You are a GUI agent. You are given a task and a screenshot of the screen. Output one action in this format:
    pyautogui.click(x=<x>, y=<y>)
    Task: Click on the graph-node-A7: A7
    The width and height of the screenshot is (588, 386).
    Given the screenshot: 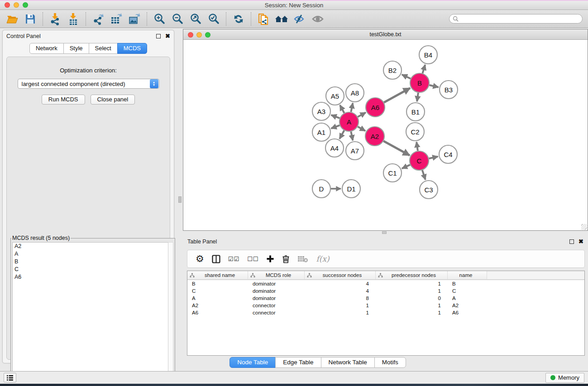 What is the action you would take?
    pyautogui.click(x=355, y=151)
    